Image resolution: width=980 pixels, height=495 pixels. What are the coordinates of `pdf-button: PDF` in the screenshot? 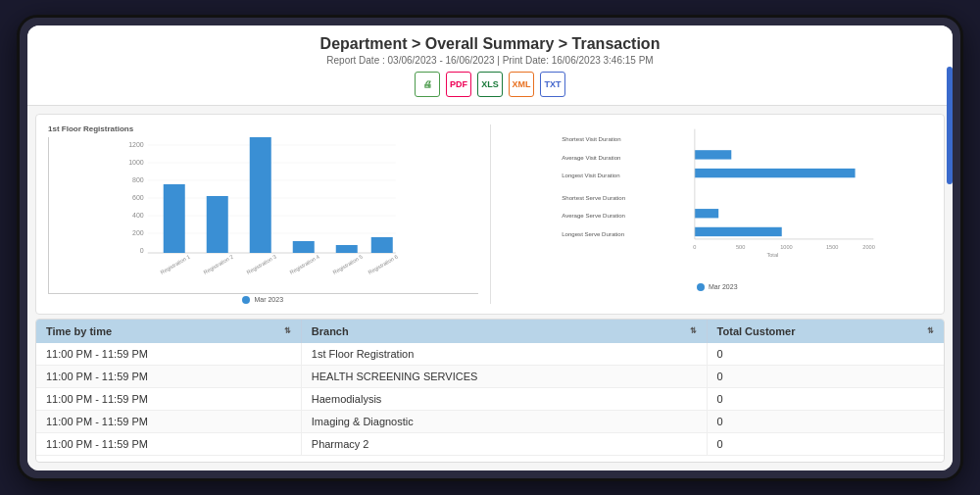 It's located at (459, 84).